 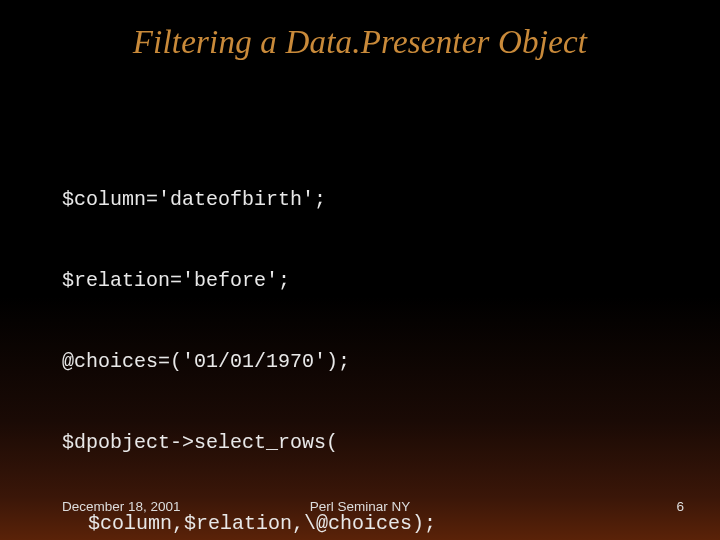 What do you see at coordinates (360, 42) in the screenshot?
I see `slide-title: Filtering a Data.Presenter Object` at bounding box center [360, 42].